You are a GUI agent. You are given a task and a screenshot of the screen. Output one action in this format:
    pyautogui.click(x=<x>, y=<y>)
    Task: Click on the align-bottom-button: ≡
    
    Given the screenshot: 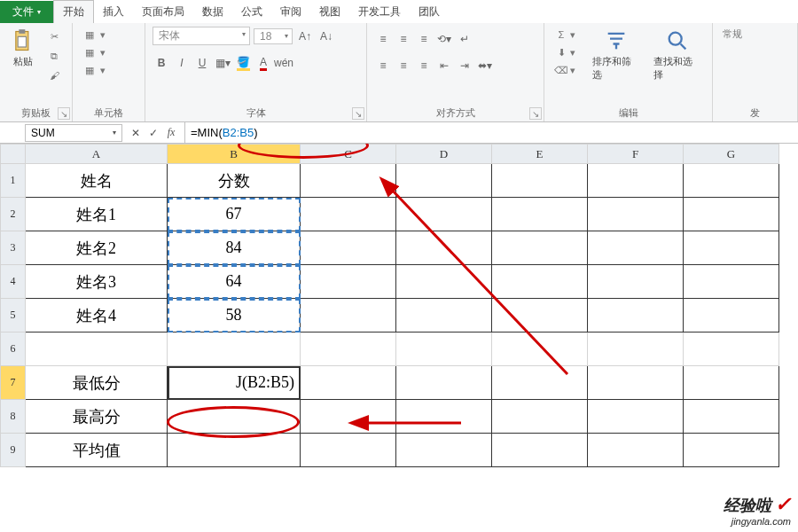 What is the action you would take?
    pyautogui.click(x=424, y=39)
    